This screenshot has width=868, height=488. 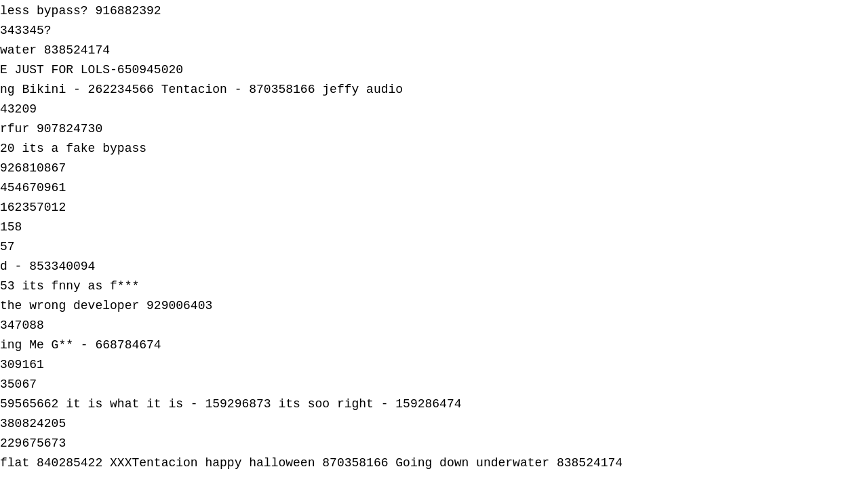 I want to click on log-line: 229675673, so click(x=434, y=443).